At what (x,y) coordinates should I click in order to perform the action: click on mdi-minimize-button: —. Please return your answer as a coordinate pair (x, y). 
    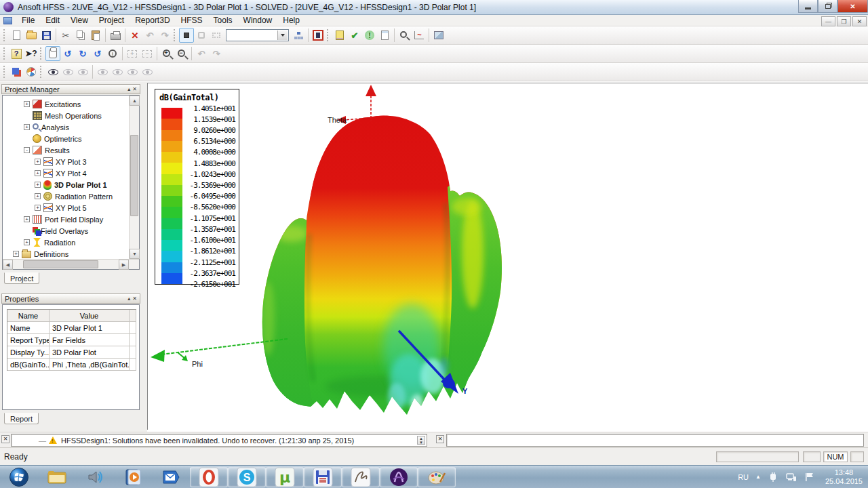
    Looking at the image, I should click on (829, 22).